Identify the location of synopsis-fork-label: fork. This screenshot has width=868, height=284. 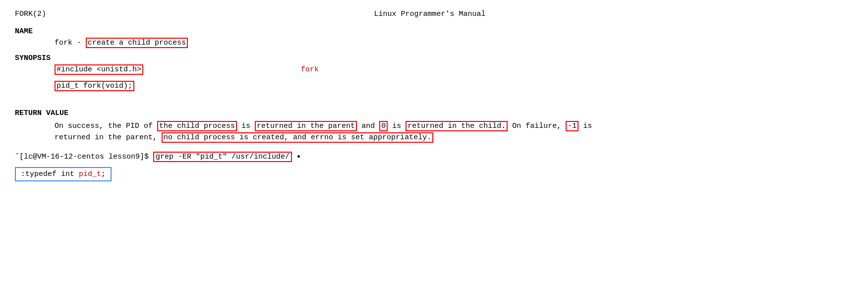
(310, 69).